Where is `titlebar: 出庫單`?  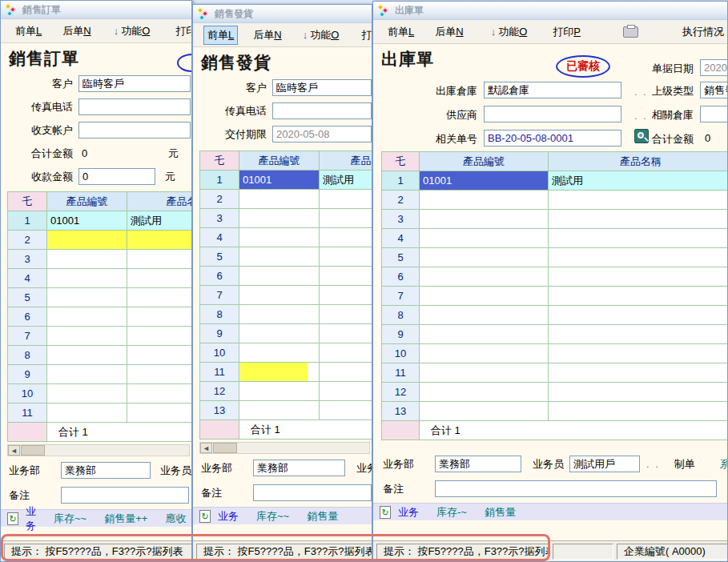
titlebar: 出庫單 is located at coordinates (550, 11).